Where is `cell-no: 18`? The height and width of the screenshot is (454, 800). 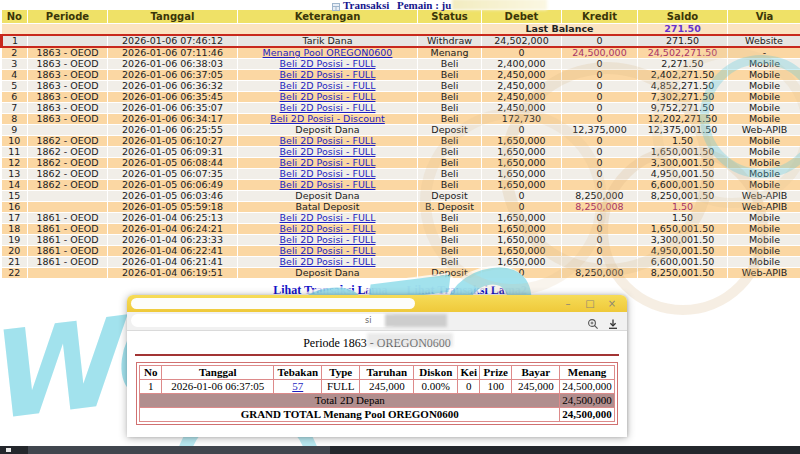 cell-no: 18 is located at coordinates (15, 230).